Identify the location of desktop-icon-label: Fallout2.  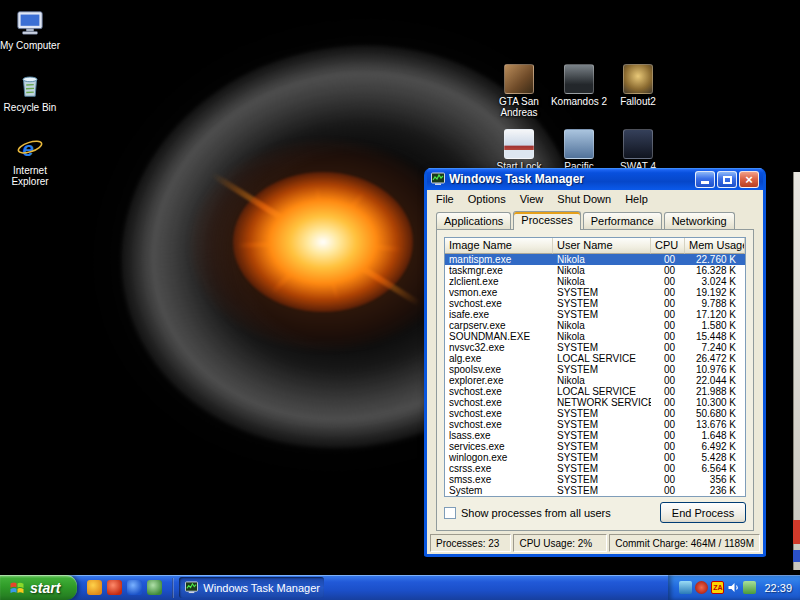
(638, 102).